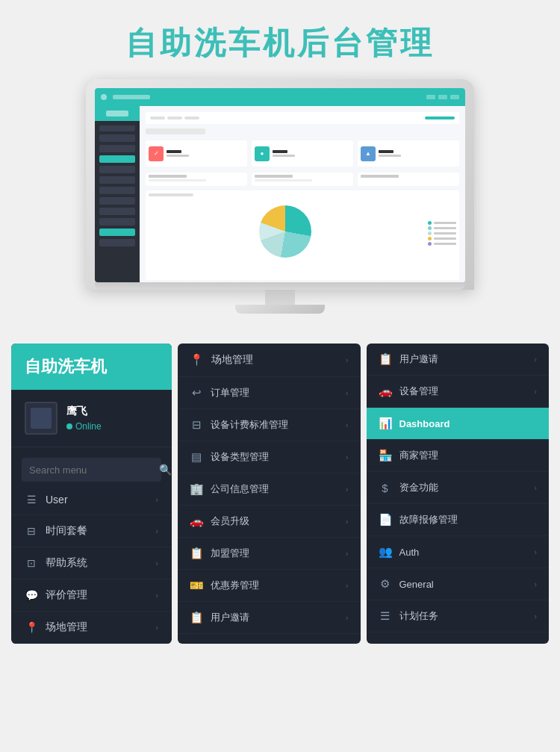 Image resolution: width=560 pixels, height=752 pixels. Describe the element at coordinates (280, 297) in the screenshot. I see `stand-neck` at that location.